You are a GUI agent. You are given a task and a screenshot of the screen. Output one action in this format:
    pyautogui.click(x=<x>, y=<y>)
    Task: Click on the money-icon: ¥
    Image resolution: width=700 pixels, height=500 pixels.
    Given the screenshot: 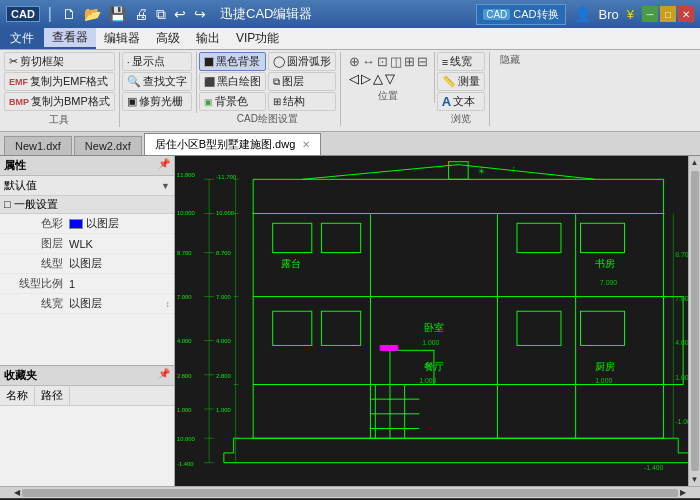 What is the action you would take?
    pyautogui.click(x=630, y=14)
    